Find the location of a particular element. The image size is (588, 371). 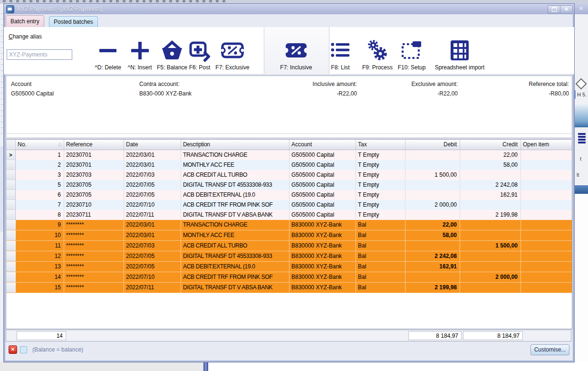

table-row: 6 20230705 2022/07/05 ACB DEBIT:EXTERNAL… is located at coordinates (289, 195).